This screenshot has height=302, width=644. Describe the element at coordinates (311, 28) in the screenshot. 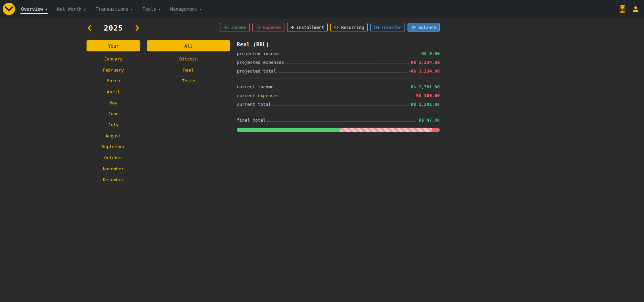

I see `filter-label: Installment` at that location.